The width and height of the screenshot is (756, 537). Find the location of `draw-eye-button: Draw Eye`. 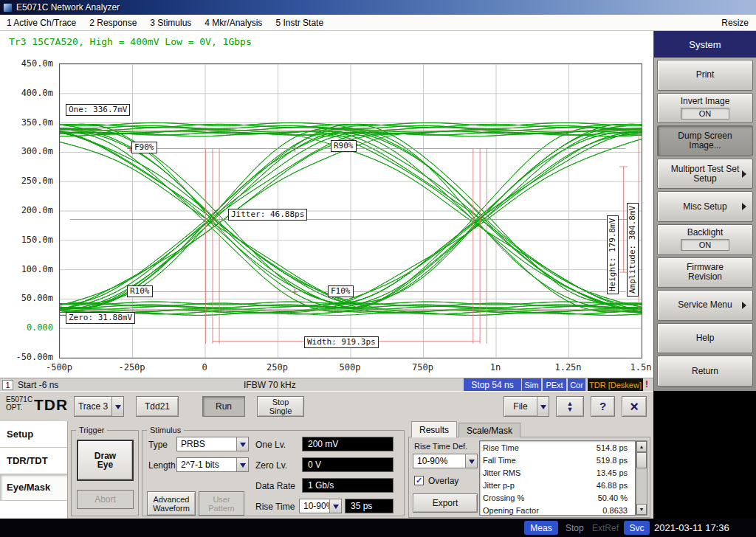

draw-eye-button: Draw Eye is located at coordinates (105, 460).